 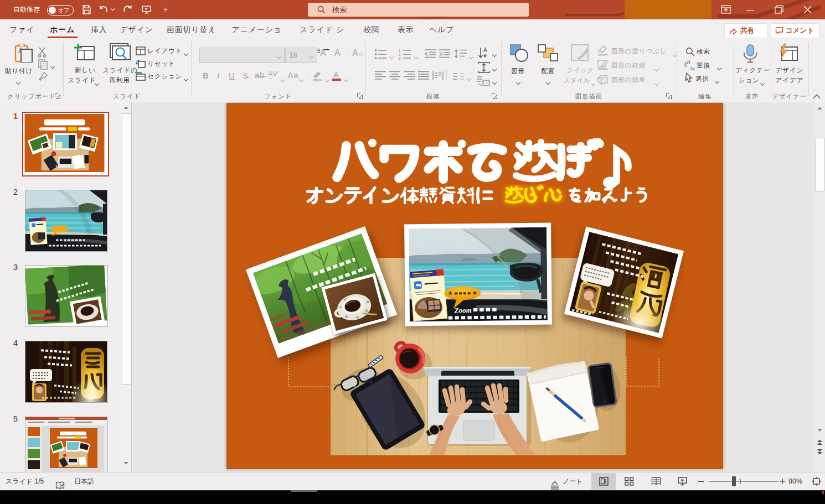 What do you see at coordinates (689, 62) in the screenshot?
I see `svg-text: b` at bounding box center [689, 62].